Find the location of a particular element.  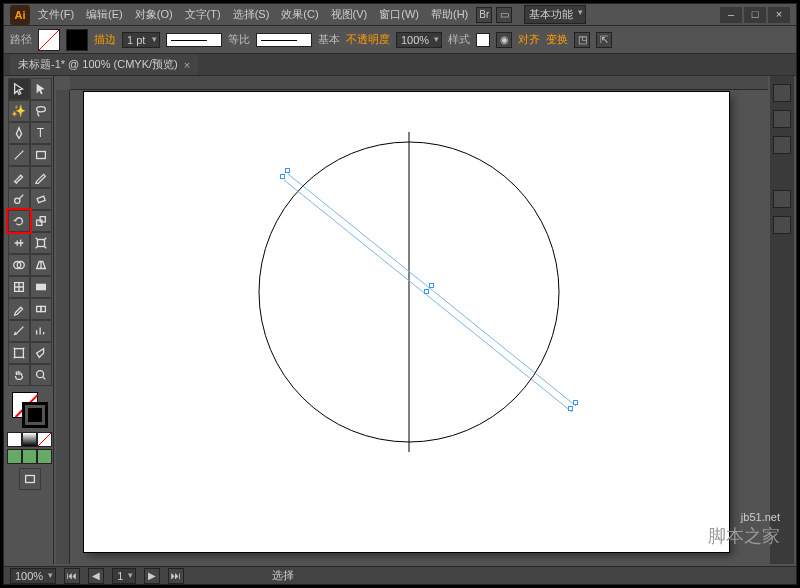

nav-prev-icon: ◀ is located at coordinates (96, 576).